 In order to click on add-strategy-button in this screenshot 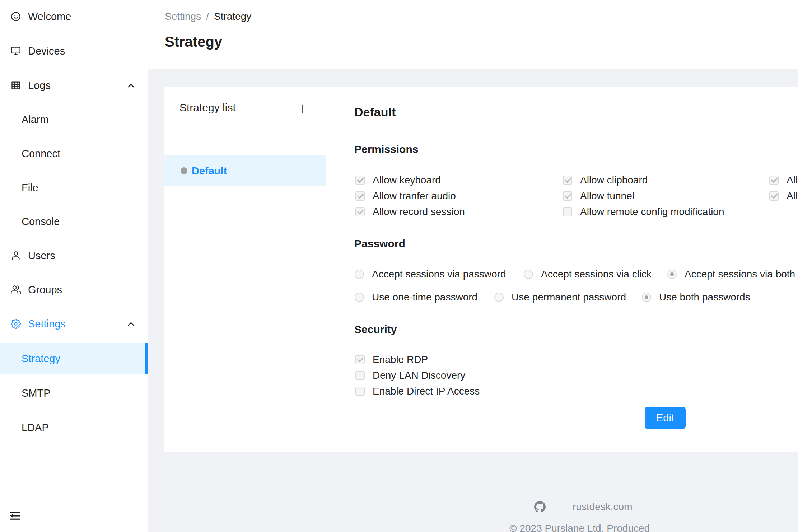, I will do `click(303, 109)`.